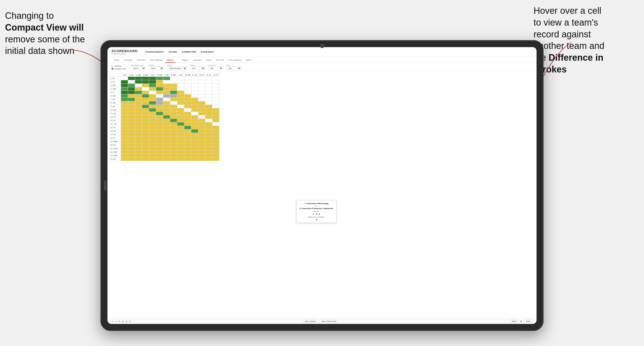  What do you see at coordinates (112, 321) in the screenshot?
I see `undo-icon: ↩` at bounding box center [112, 321].